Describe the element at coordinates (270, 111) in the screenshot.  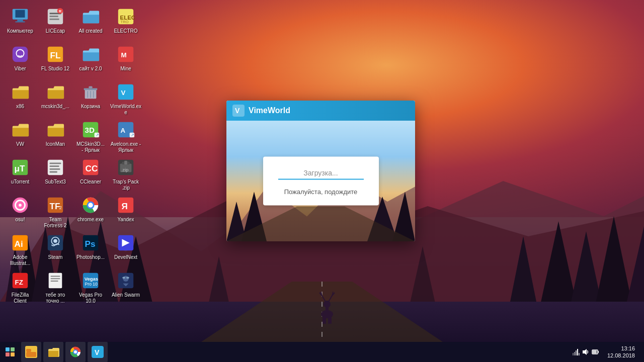
I see `dialog-title: VimeWorld` at that location.